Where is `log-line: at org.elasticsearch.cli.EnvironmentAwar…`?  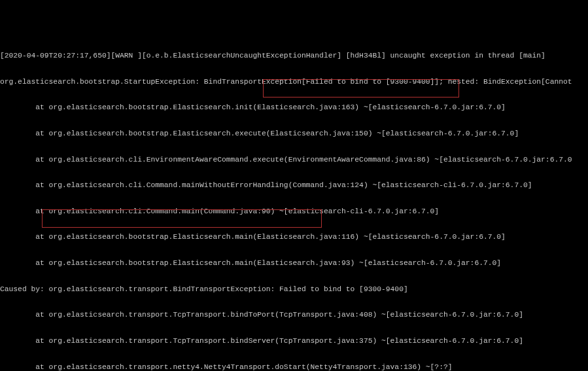 log-line: at org.elasticsearch.cli.EnvironmentAwar… is located at coordinates (294, 160).